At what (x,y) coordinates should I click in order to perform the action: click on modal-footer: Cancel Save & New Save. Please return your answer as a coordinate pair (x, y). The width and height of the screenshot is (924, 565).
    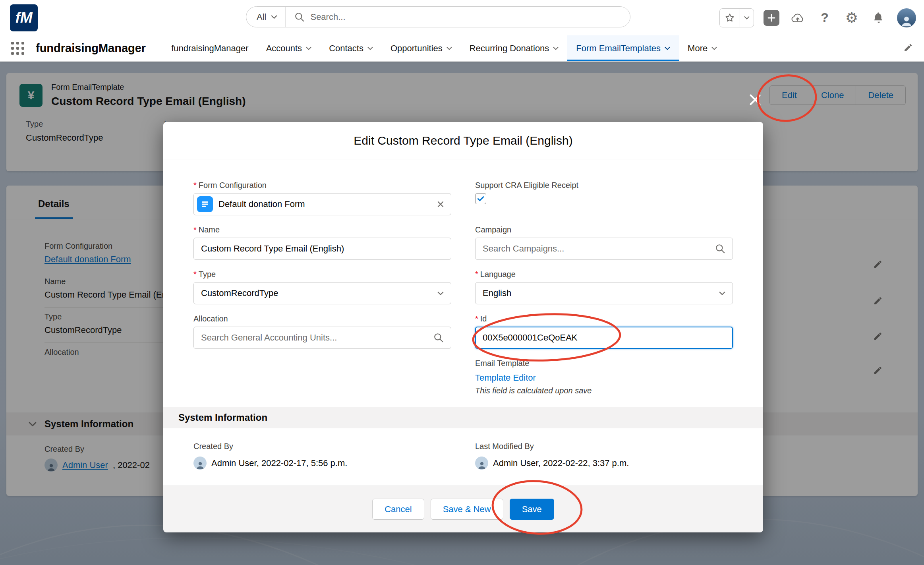
    Looking at the image, I should click on (463, 509).